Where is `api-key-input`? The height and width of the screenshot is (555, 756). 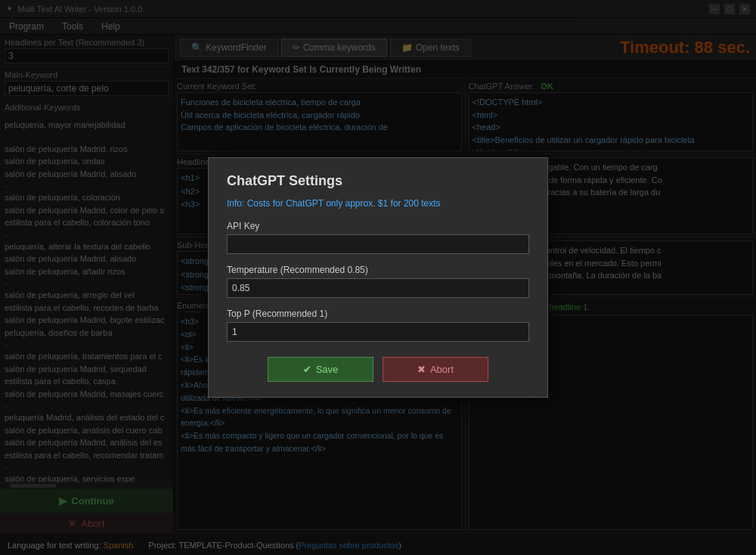
api-key-input is located at coordinates (378, 244).